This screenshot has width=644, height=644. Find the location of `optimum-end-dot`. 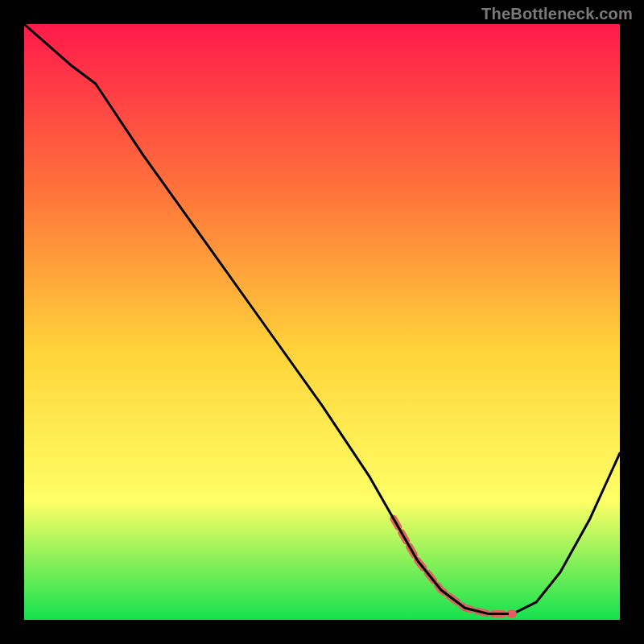

optimum-end-dot is located at coordinates (513, 614).